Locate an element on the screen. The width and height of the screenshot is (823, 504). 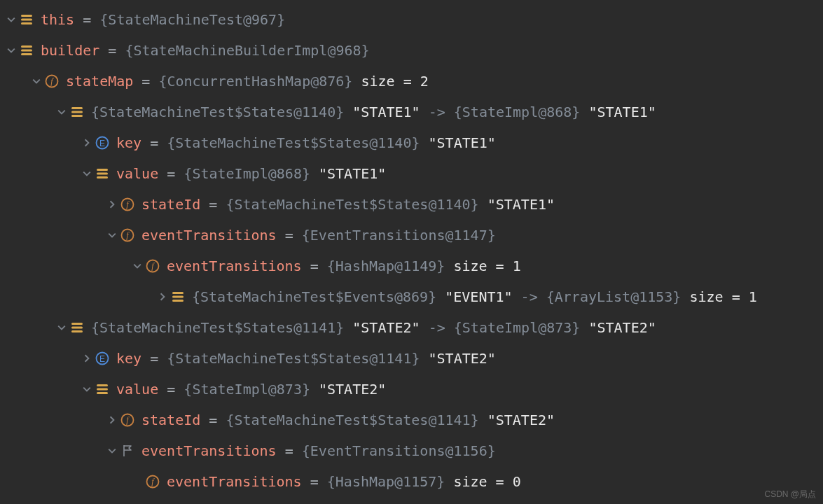
tree-row: this = {StateMachineTest@967} is located at coordinates (412, 20).